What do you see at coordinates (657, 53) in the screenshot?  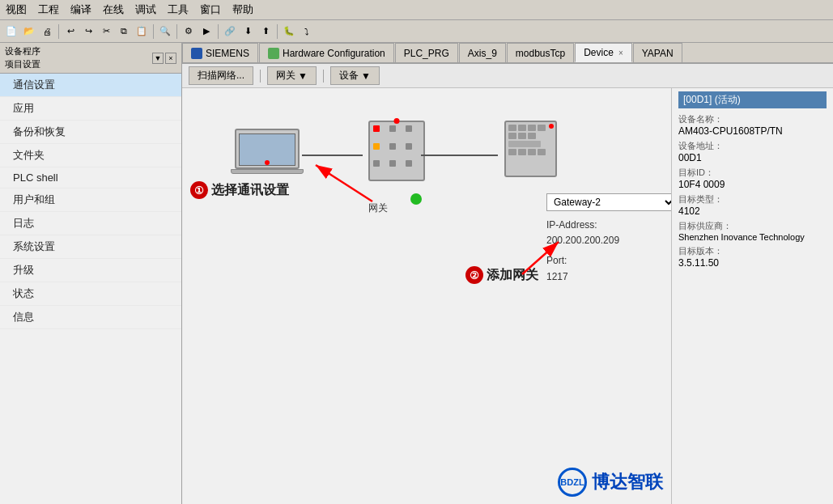 I see `tab-yapan: YAPAN` at bounding box center [657, 53].